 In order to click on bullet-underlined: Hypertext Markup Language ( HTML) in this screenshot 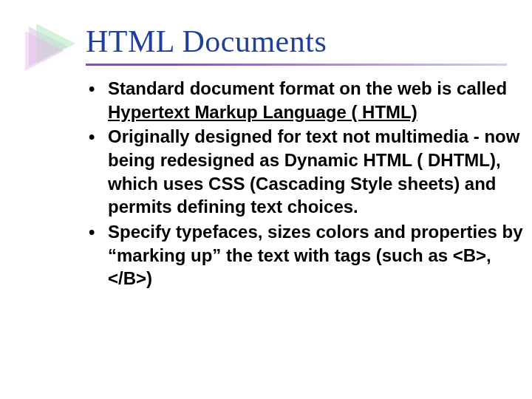, I will do `click(263, 112)`.